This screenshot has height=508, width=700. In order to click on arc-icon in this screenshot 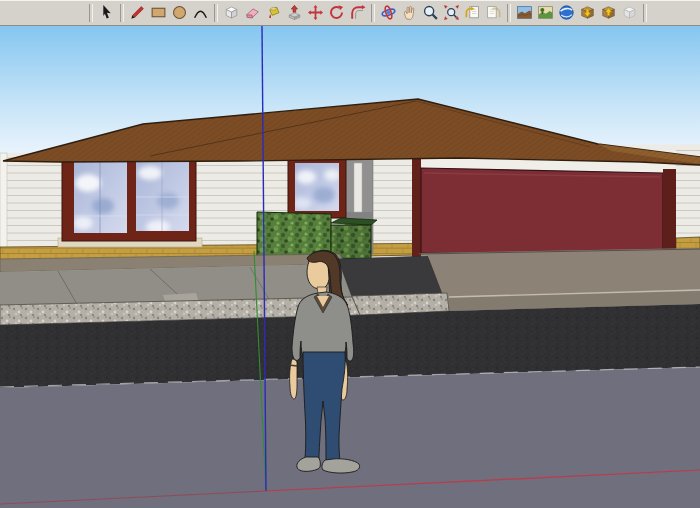, I will do `click(200, 12)`.